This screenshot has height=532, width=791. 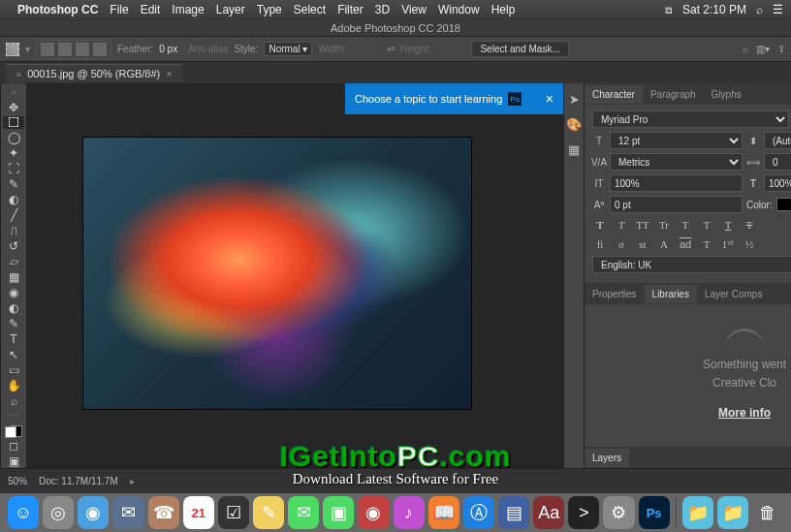 I want to click on leading-dropdown: (Auto), so click(x=777, y=141).